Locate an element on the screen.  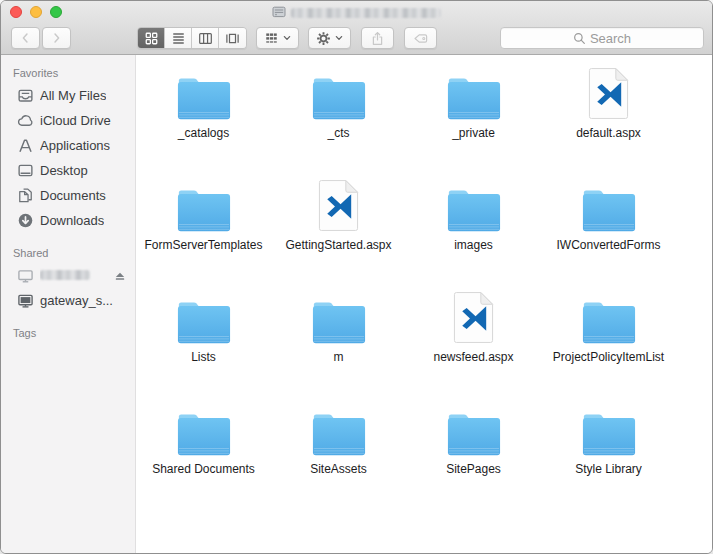
file-item-style-library: Style Library is located at coordinates (608, 457).